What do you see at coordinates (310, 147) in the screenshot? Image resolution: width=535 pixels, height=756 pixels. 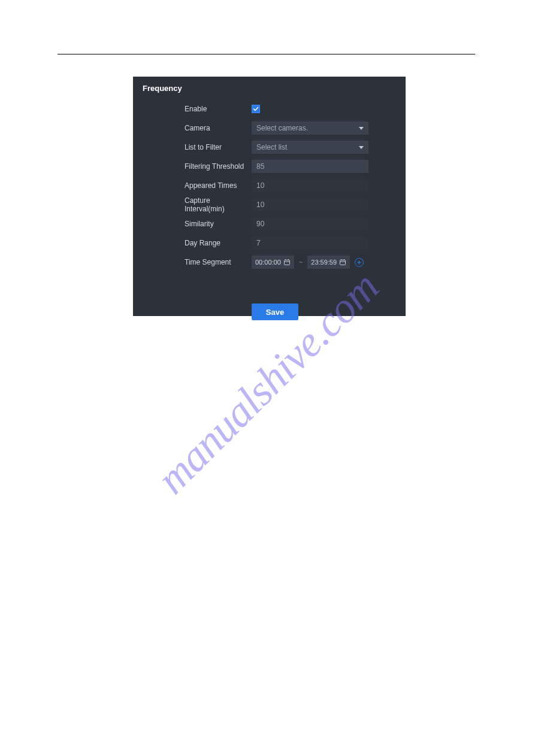 I see `list-select: Select list` at bounding box center [310, 147].